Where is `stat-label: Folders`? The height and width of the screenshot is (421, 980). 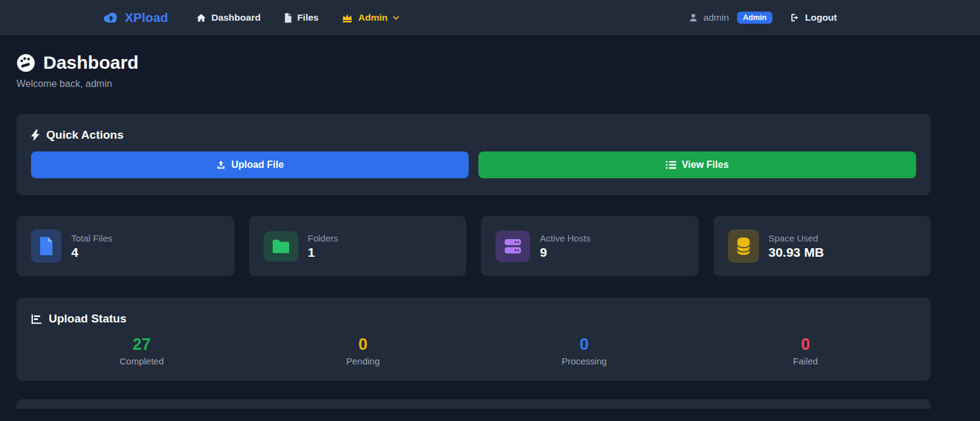
stat-label: Folders is located at coordinates (323, 238).